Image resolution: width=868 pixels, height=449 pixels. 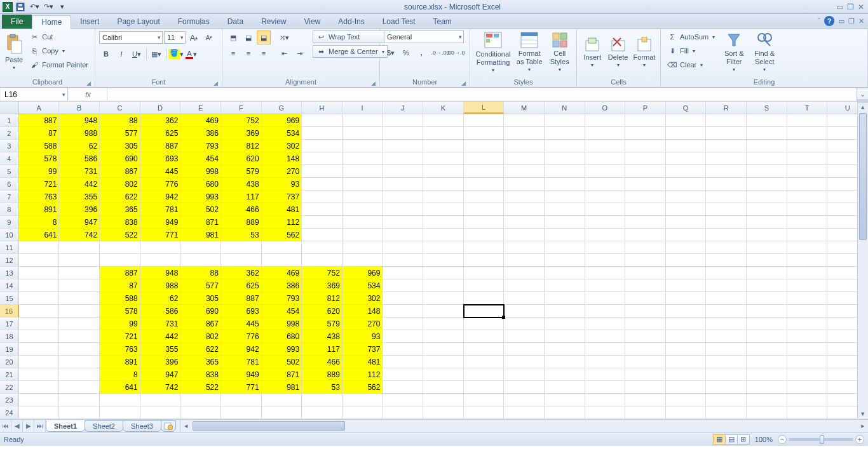 What do you see at coordinates (282, 121) in the screenshot?
I see `cell-G1: 969` at bounding box center [282, 121].